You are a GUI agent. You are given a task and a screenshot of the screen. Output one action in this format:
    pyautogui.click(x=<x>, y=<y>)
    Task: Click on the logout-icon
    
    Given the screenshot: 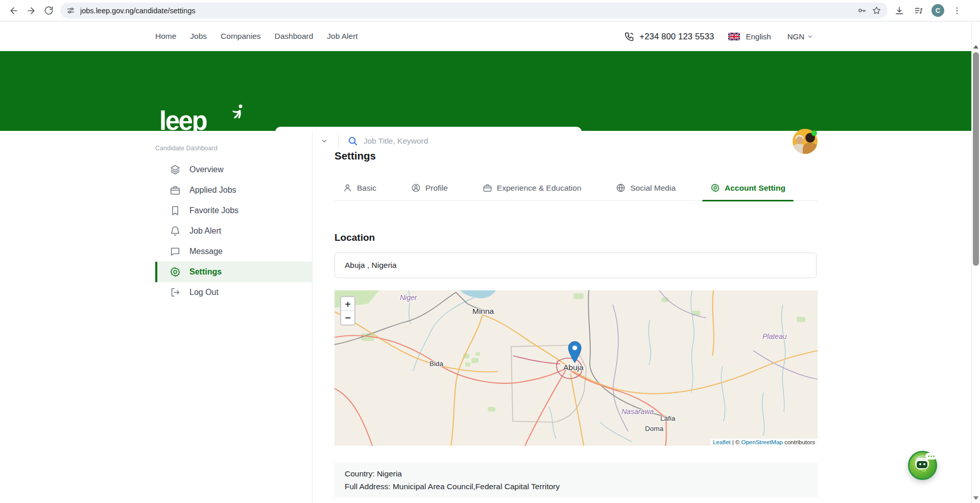 What is the action you would take?
    pyautogui.click(x=175, y=292)
    